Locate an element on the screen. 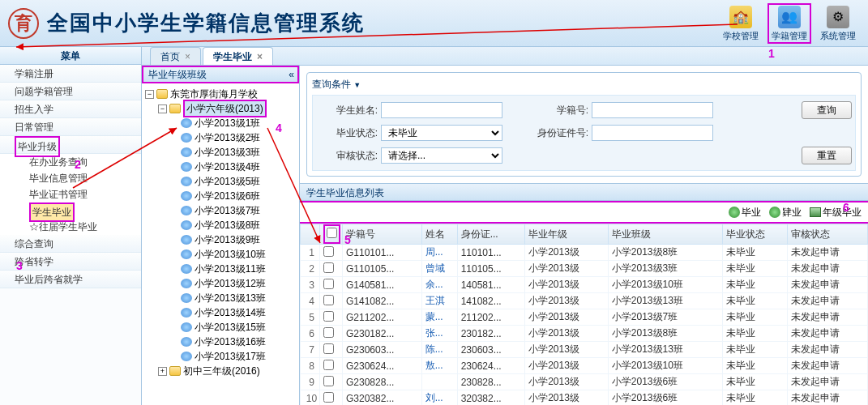 This screenshot has height=405, width=868. name-link: 陈... is located at coordinates (434, 349).